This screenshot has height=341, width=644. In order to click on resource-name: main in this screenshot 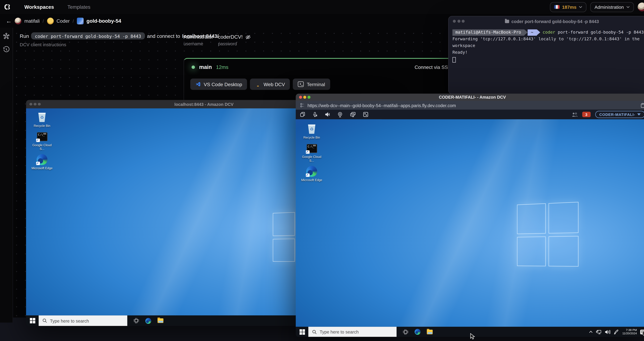, I will do `click(206, 67)`.